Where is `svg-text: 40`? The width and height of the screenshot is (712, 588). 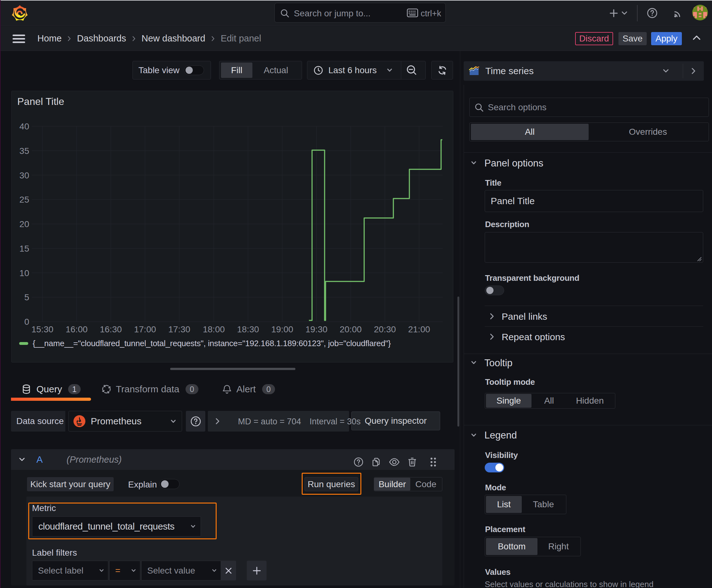 svg-text: 40 is located at coordinates (24, 127).